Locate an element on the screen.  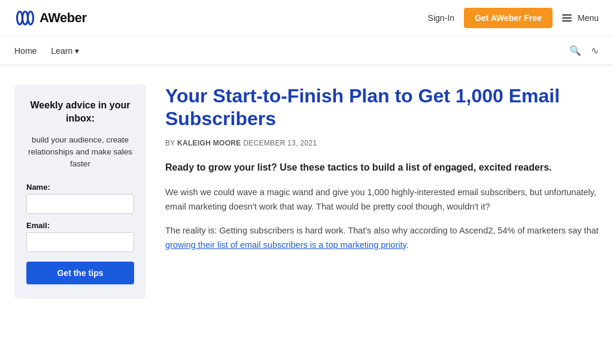
body2-after: . is located at coordinates (408, 245).